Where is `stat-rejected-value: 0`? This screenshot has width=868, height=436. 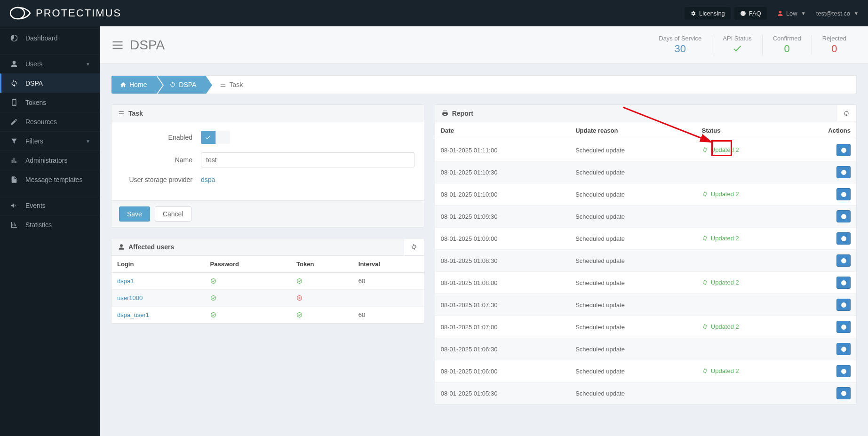
stat-rejected-value: 0 is located at coordinates (835, 49).